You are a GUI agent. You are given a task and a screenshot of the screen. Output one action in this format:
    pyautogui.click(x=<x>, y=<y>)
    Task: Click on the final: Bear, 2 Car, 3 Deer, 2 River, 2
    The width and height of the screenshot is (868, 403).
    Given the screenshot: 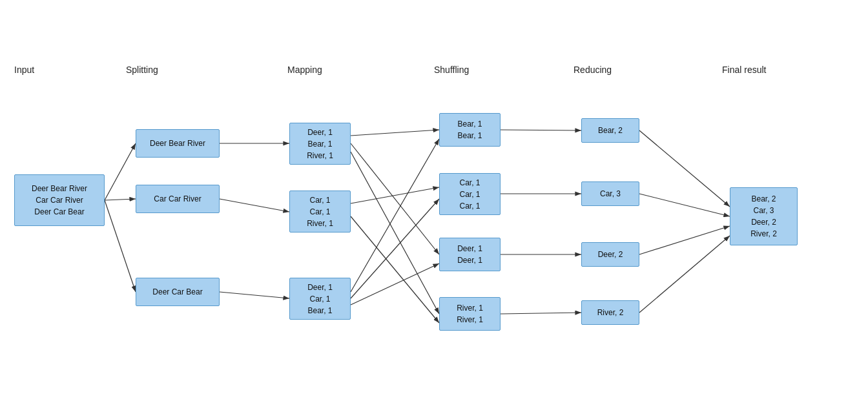 What is the action you would take?
    pyautogui.click(x=763, y=216)
    